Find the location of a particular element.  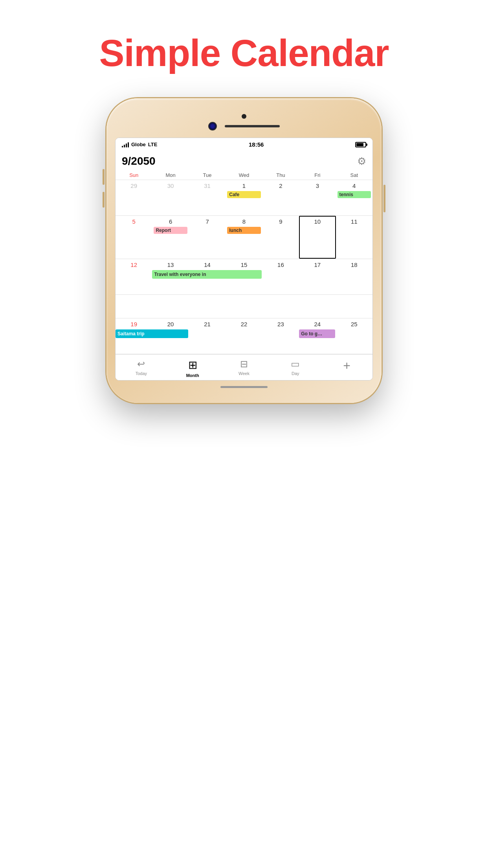

cell-18: 18 is located at coordinates (354, 277).